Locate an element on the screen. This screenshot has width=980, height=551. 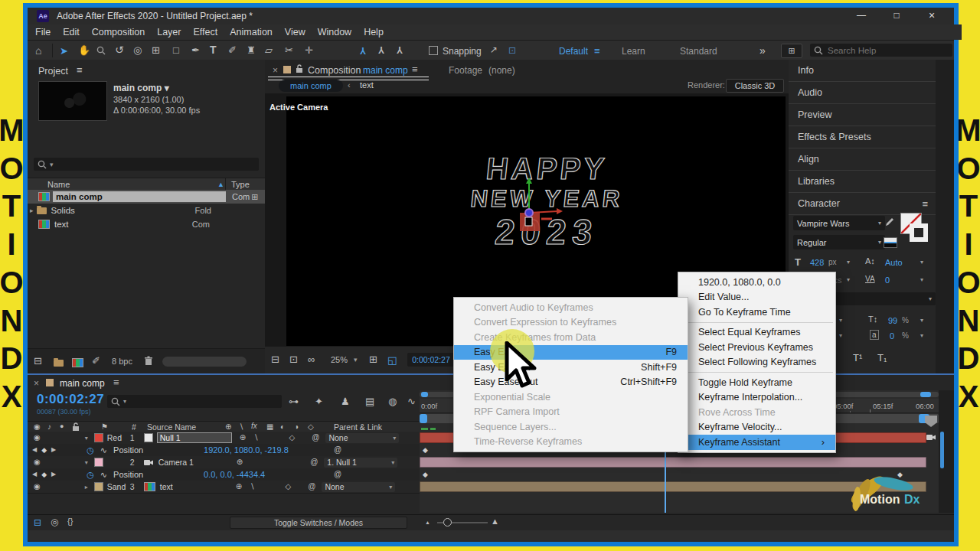
property-value: 1920.0, 1080.0, -219.8 is located at coordinates (269, 450).